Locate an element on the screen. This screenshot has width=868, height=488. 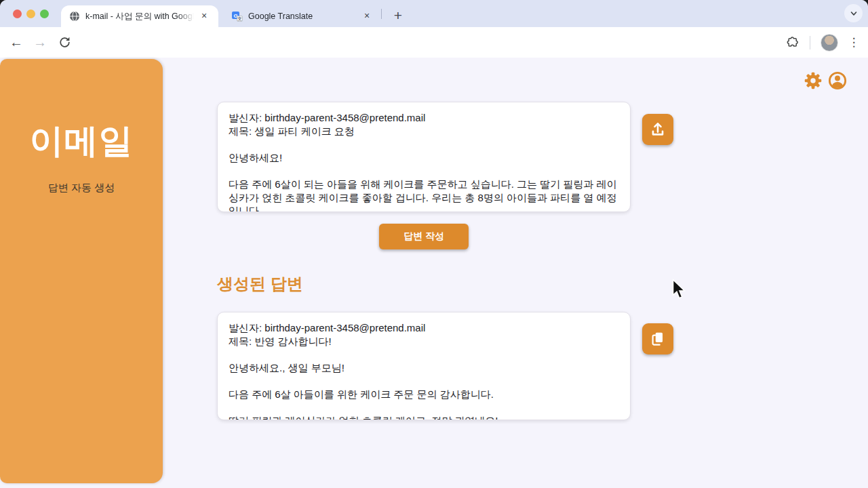
tab-google-translate: G 文 Google Translate × is located at coordinates (300, 16).